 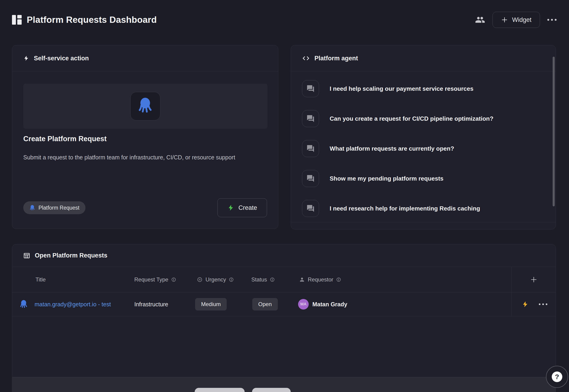 I want to click on table-card-title: Open Platform Requests, so click(x=71, y=255).